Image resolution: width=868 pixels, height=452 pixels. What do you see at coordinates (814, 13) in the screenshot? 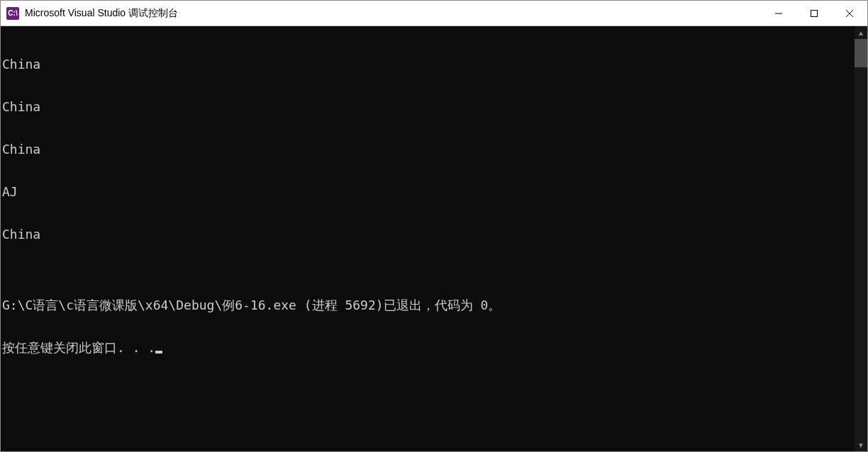
I see `window-controls` at bounding box center [814, 13].